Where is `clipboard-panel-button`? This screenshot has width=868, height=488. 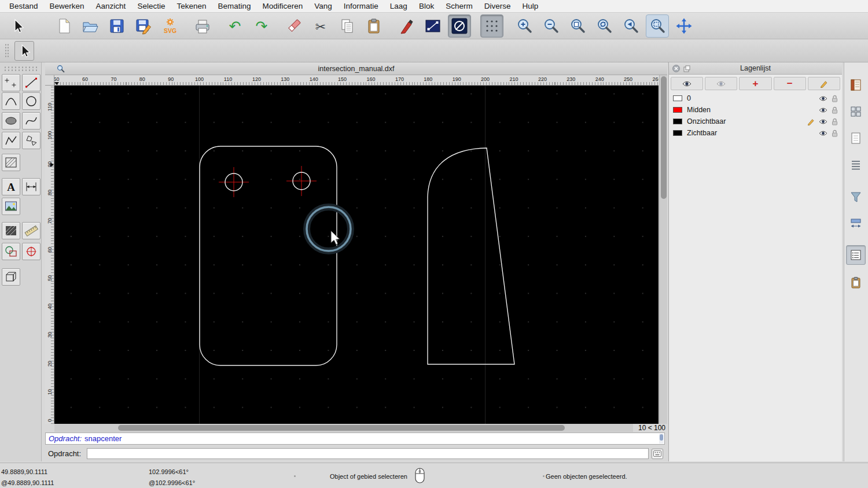 clipboard-panel-button is located at coordinates (856, 283).